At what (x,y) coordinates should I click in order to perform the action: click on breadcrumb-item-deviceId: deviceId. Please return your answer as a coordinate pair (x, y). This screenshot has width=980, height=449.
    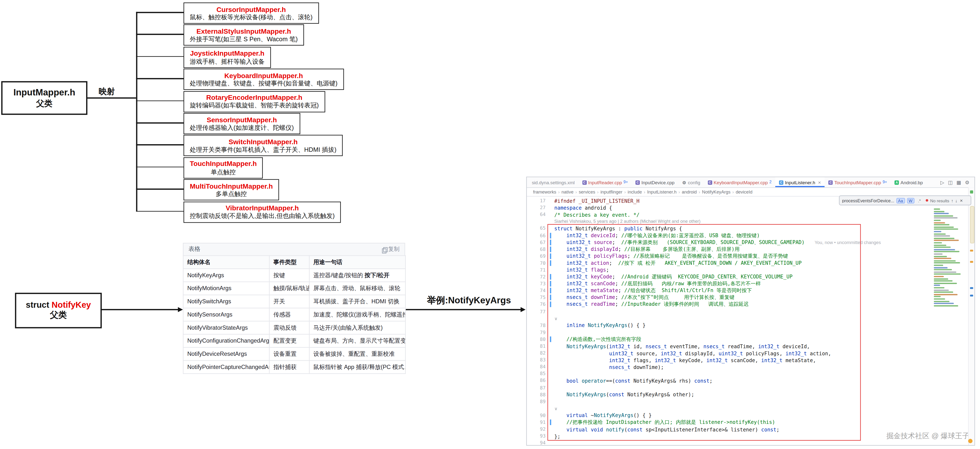
    Looking at the image, I should click on (744, 192).